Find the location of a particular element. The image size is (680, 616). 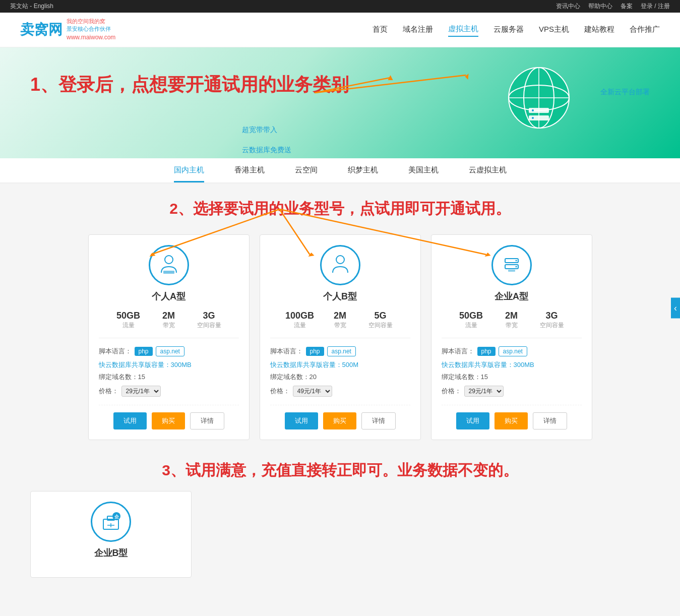

tab-domestic: 国内主机 is located at coordinates (189, 174).